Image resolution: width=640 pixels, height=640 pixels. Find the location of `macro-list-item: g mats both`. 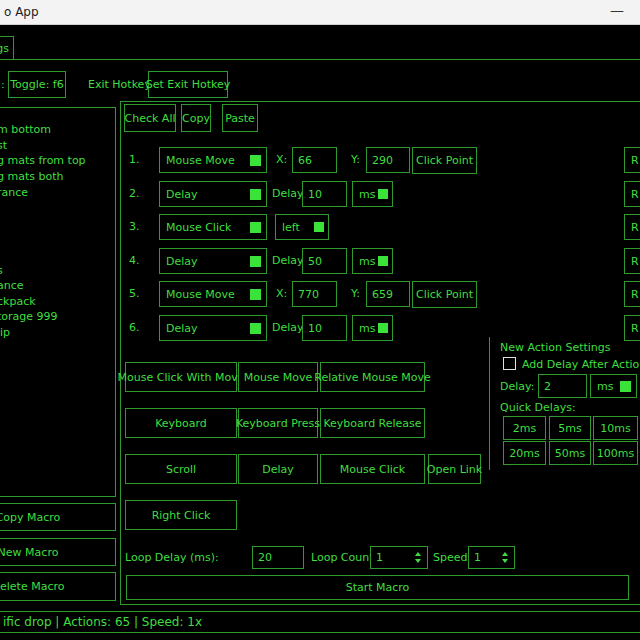

macro-list-item: g mats both is located at coordinates (32, 176).